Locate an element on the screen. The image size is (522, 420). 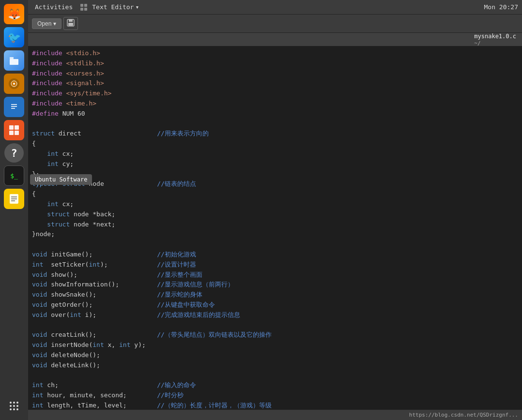
sidebar-item-help: ? is located at coordinates (14, 153).